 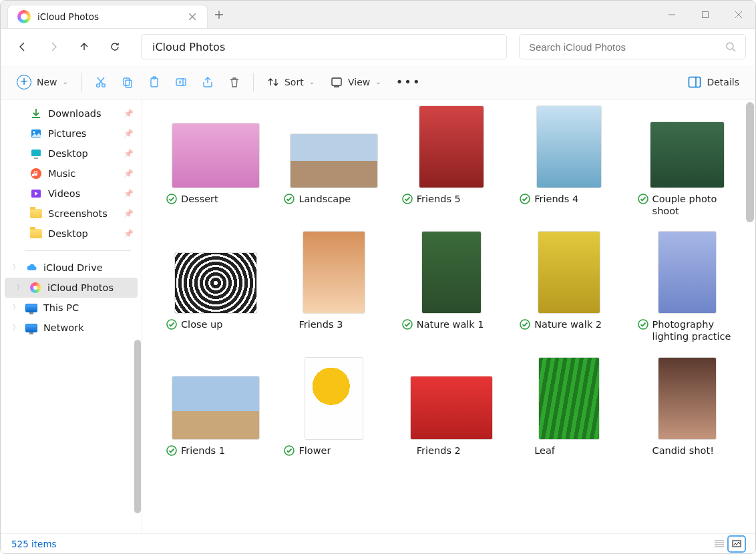 What do you see at coordinates (71, 288) in the screenshot?
I see `sidebar-tree-icloud-photos: 〉 iCloud Photos` at bounding box center [71, 288].